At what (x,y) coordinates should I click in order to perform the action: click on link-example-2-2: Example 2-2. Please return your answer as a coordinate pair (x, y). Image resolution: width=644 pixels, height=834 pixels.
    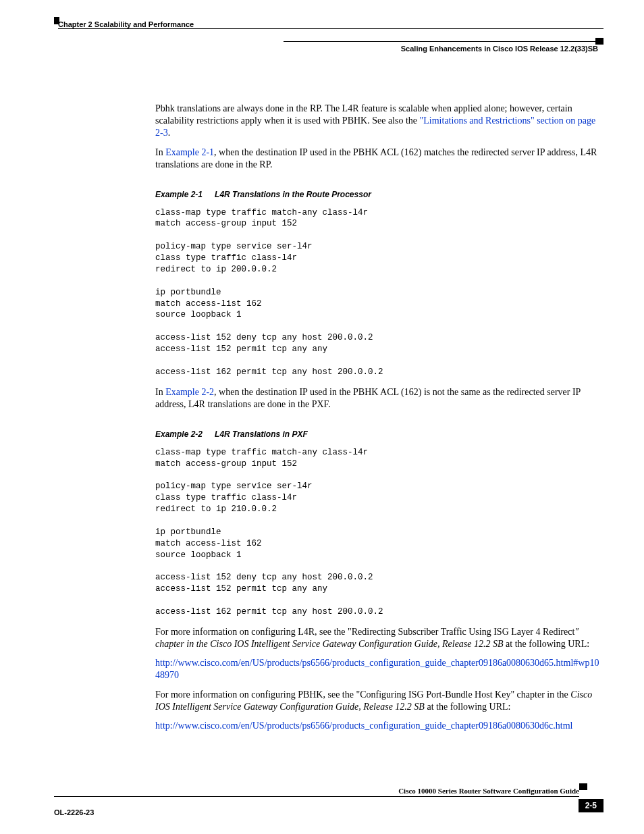
    Looking at the image, I should click on (190, 392).